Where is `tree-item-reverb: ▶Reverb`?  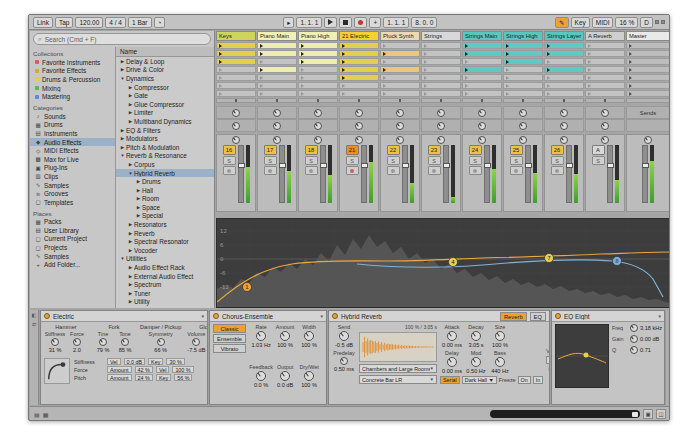
tree-item-reverb: ▶Reverb is located at coordinates (165, 234).